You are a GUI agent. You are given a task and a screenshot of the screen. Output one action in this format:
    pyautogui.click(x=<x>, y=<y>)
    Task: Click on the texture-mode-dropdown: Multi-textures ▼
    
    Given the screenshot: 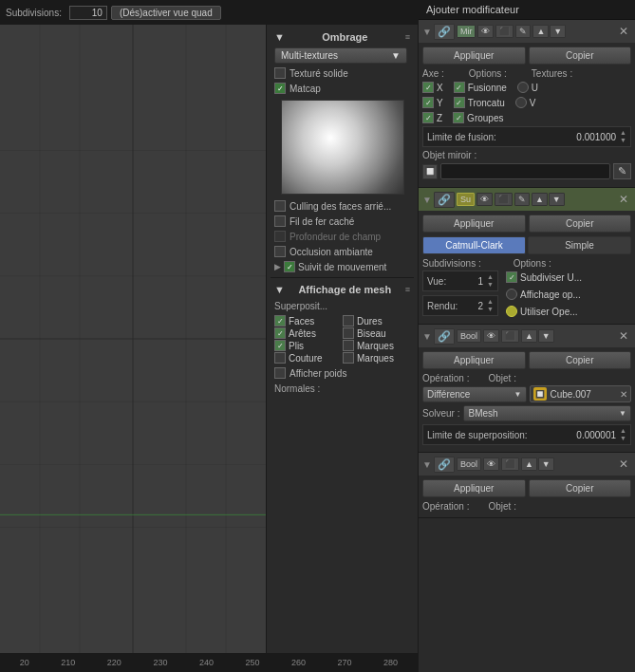 What is the action you would take?
    pyautogui.click(x=341, y=55)
    